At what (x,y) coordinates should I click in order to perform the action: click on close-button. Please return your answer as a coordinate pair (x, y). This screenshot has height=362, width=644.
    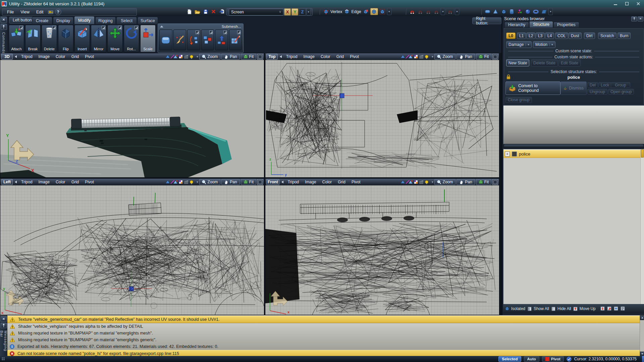
    Looking at the image, I should click on (638, 4).